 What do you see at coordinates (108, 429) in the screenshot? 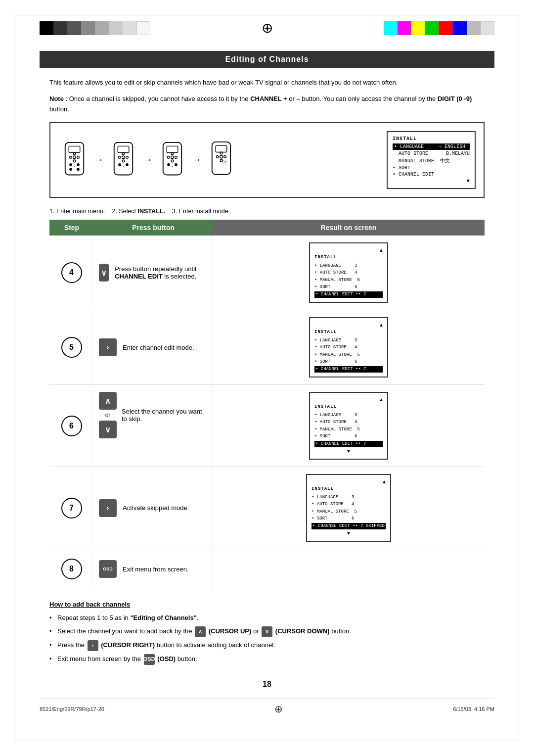
I see `step-6-button-down: ∨` at bounding box center [108, 429].